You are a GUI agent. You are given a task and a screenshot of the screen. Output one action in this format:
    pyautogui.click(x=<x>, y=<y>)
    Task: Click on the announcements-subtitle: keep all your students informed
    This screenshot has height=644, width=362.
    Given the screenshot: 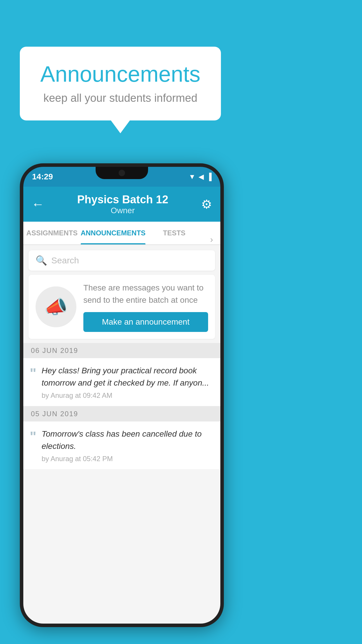 What is the action you would take?
    pyautogui.click(x=120, y=98)
    